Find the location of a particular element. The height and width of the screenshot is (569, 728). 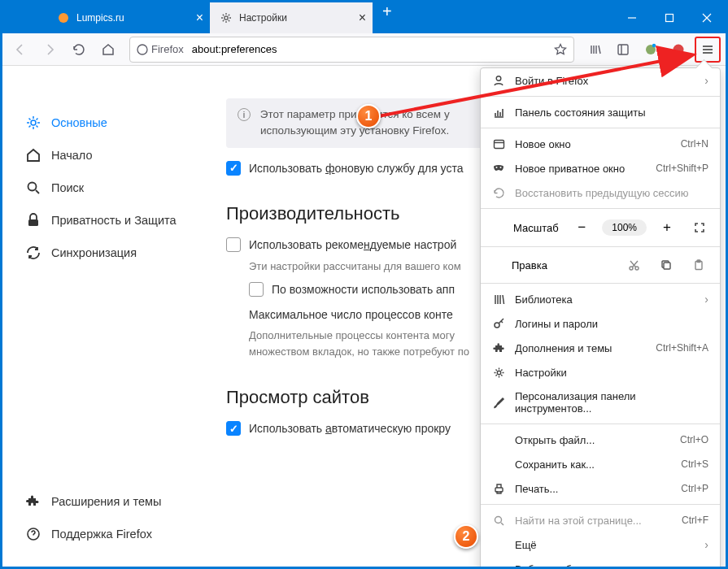

new-tab-button: + is located at coordinates (387, 18).